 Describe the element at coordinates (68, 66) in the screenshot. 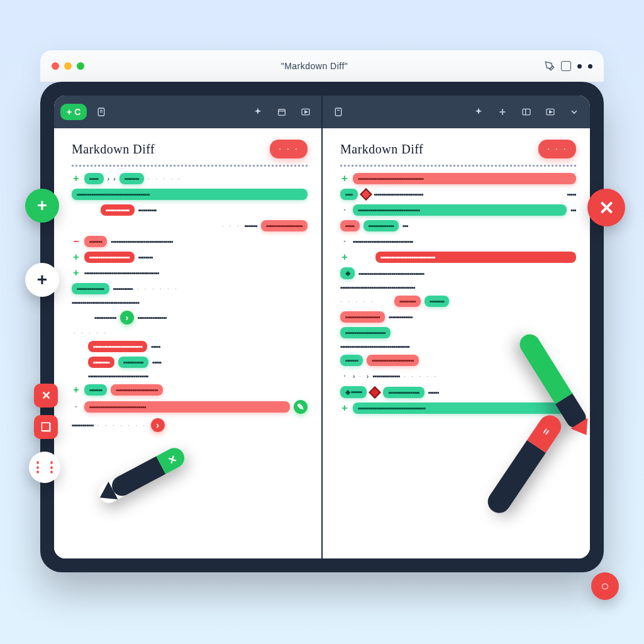

I see `minimize-window-icon` at that location.